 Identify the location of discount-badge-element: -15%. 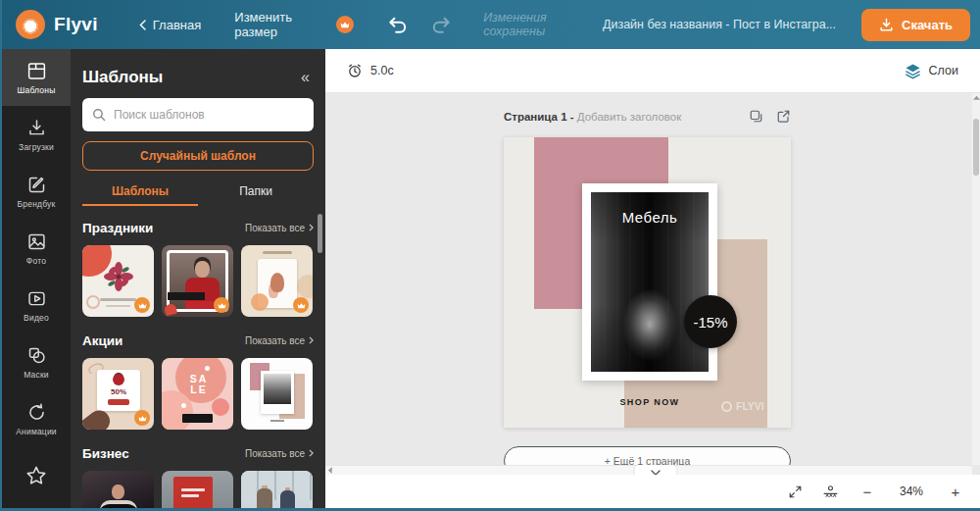
(710, 322).